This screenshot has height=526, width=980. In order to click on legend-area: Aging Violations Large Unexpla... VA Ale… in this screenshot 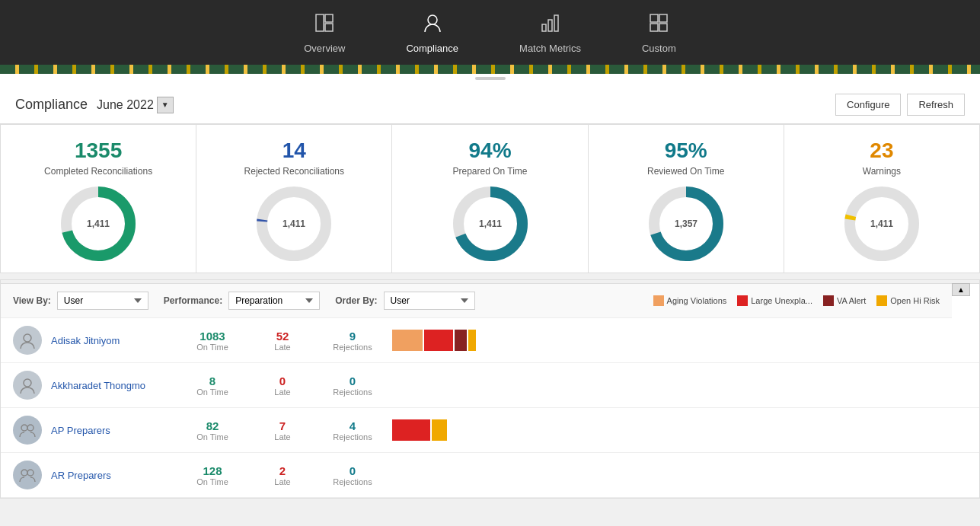, I will do `click(796, 301)`.